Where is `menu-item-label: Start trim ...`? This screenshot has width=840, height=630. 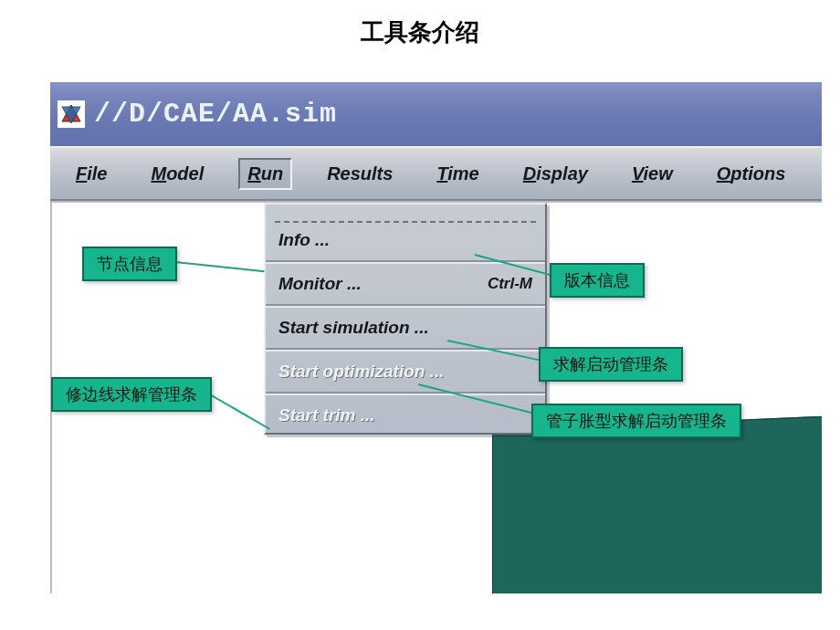
menu-item-label: Start trim ... is located at coordinates (327, 415).